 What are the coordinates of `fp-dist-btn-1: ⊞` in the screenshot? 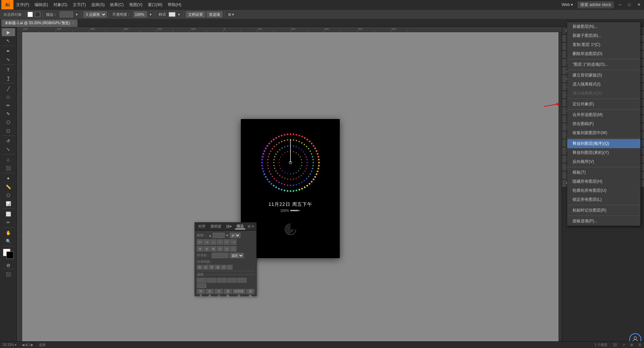 It's located at (200, 249).